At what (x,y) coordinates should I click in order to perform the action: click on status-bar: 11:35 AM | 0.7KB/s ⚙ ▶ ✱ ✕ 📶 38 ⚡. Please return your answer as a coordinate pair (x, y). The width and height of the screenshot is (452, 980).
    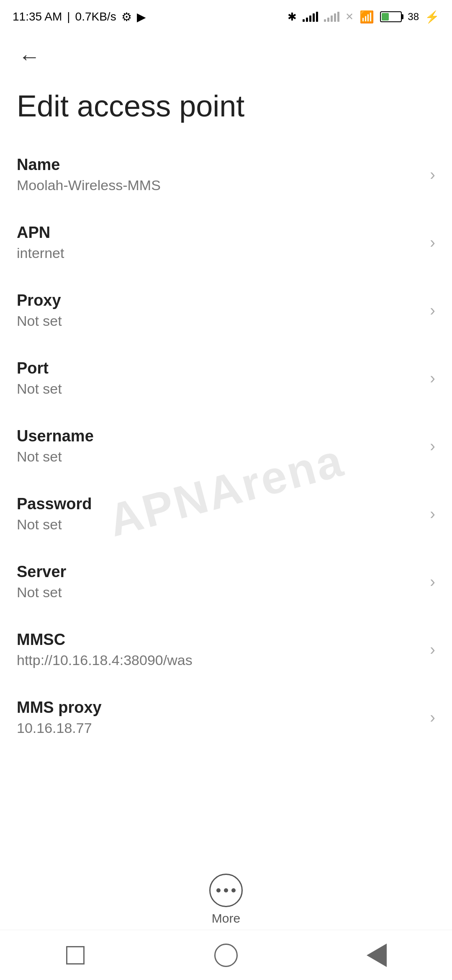
    Looking at the image, I should click on (226, 17).